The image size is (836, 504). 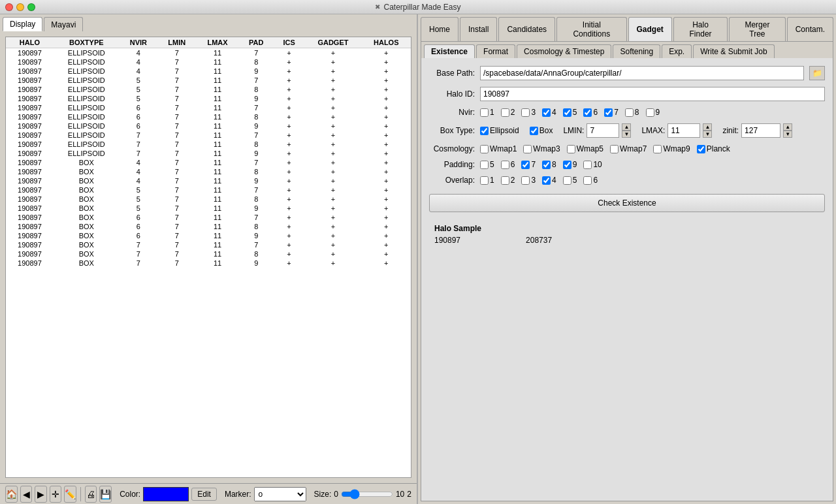 What do you see at coordinates (508, 112) in the screenshot?
I see `nvir-checkbox-2: 2` at bounding box center [508, 112].